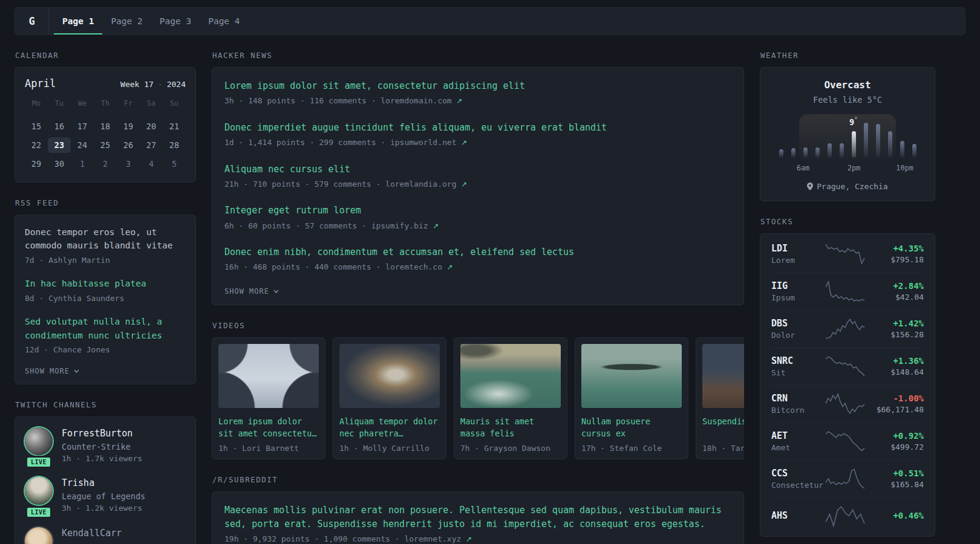 Image resolution: width=980 pixels, height=544 pixels. What do you see at coordinates (269, 398) in the screenshot?
I see `video-card: Lorem ipsum dolor sit amet consectetu… 1…` at bounding box center [269, 398].